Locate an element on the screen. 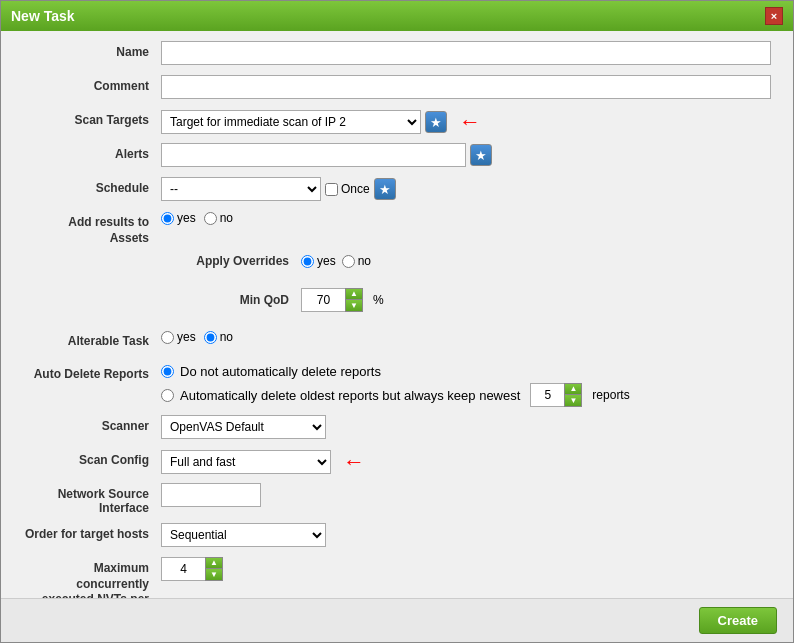 The width and height of the screenshot is (794, 643). auto-delete-yes-radio is located at coordinates (168, 396).